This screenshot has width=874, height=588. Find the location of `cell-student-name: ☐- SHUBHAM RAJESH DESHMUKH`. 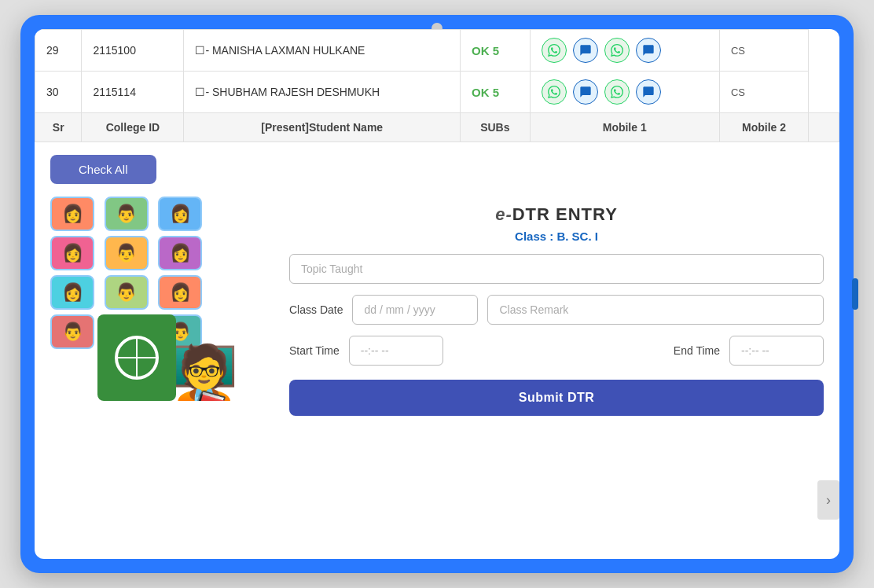

cell-student-name: ☐- SHUBHAM RAJESH DESHMUKH is located at coordinates (322, 93).